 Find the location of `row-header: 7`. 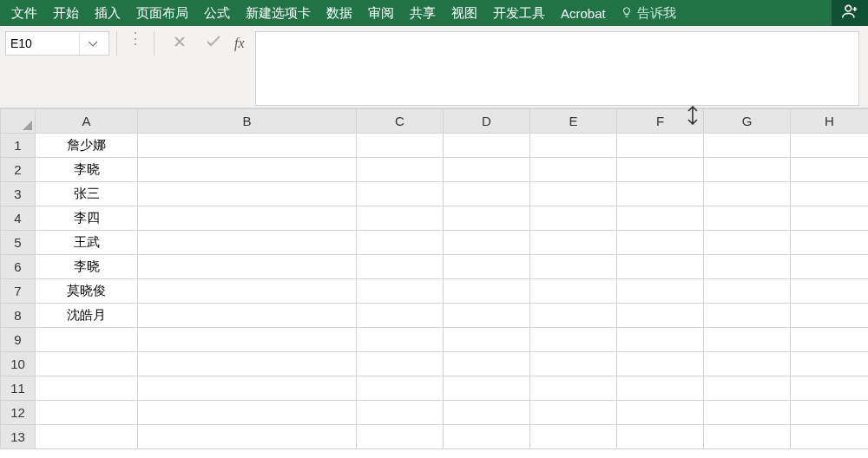

row-header: 7 is located at coordinates (18, 291).